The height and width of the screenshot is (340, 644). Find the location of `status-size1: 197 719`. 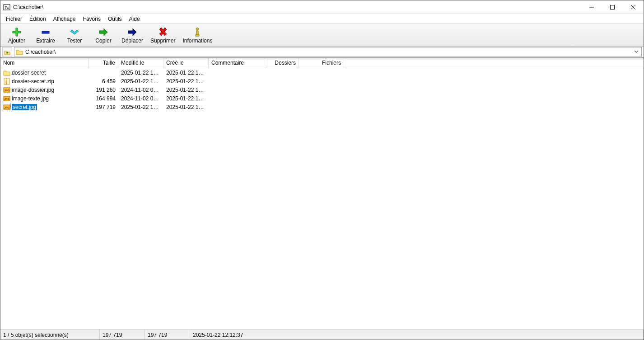

status-size1: 197 719 is located at coordinates (122, 335).